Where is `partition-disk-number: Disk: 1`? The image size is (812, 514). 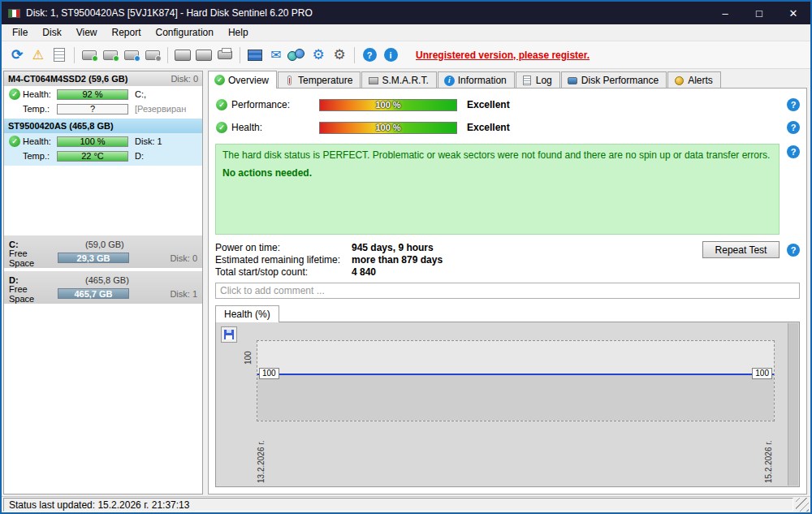
partition-disk-number: Disk: 1 is located at coordinates (184, 294).